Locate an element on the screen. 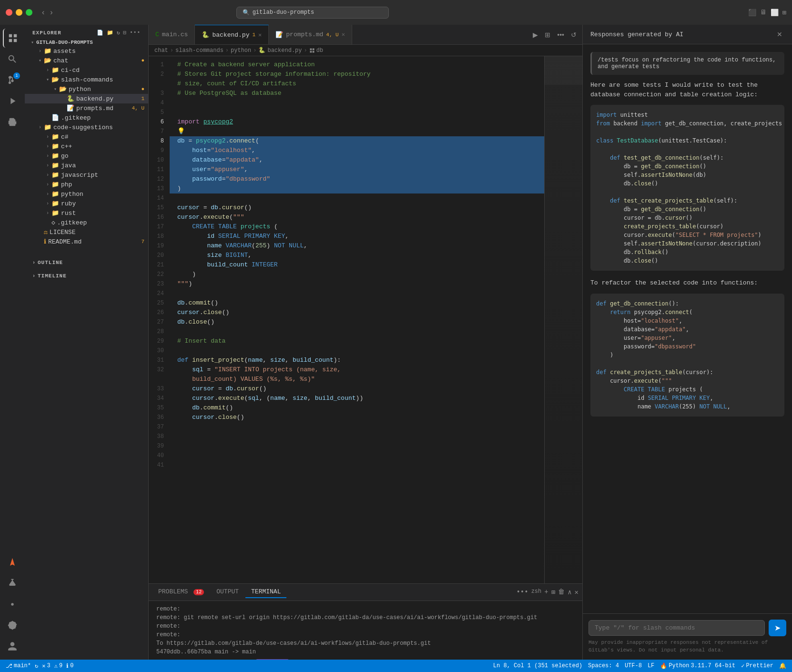  layout-icon-1: ⬛ is located at coordinates (752, 12).